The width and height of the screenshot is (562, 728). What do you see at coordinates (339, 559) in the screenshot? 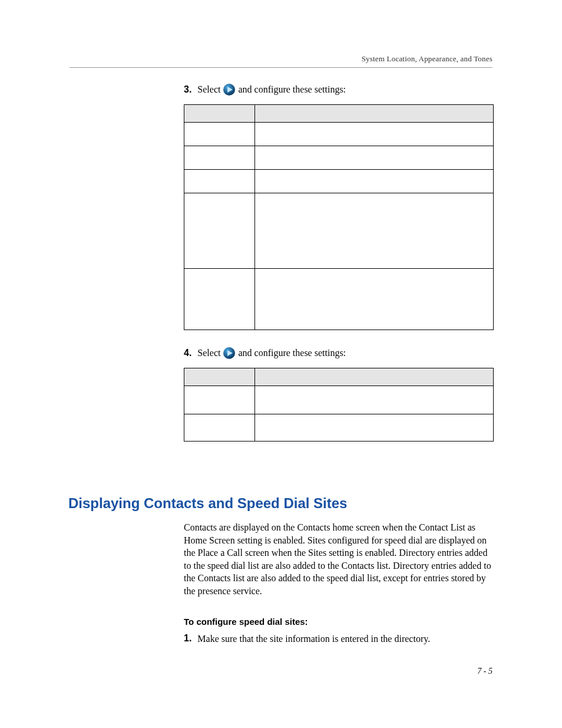
I see `section-paragraph: Contacts are displayed on the Contacts h…` at bounding box center [339, 559].